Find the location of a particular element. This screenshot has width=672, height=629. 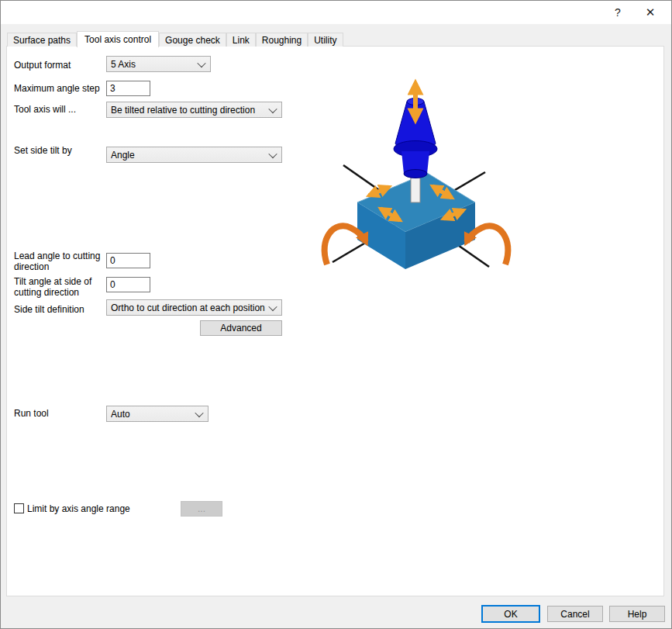

limit-axis-range-label: Limit by axis angle range is located at coordinates (79, 509).